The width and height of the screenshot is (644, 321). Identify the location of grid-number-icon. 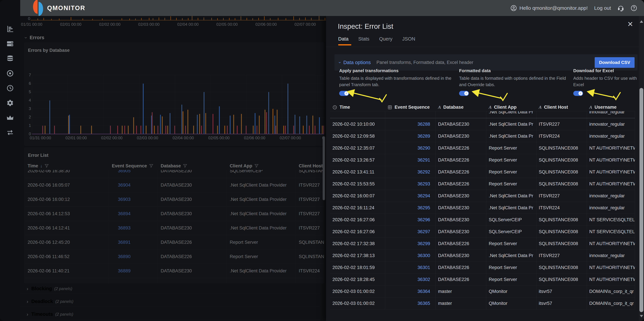
(390, 107).